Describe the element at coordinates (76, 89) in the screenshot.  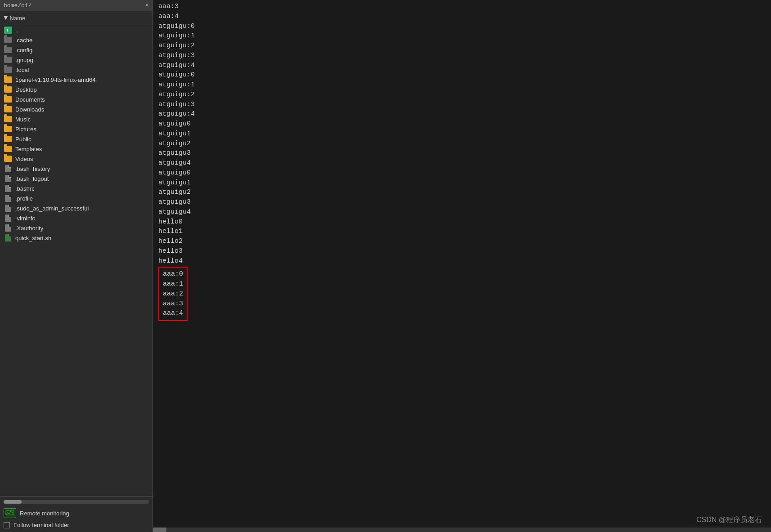
I see `list-item: Desktop` at that location.